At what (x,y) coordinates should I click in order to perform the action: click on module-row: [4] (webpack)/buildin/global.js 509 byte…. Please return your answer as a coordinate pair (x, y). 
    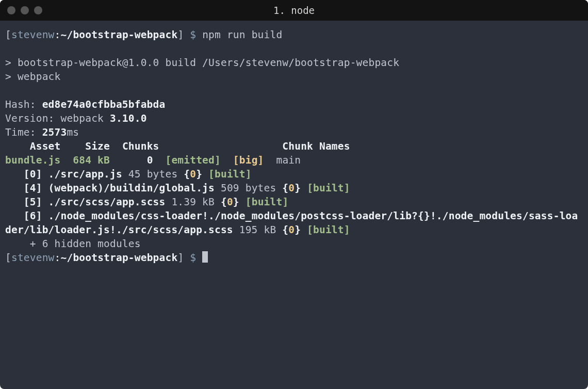
    Looking at the image, I should click on (177, 188).